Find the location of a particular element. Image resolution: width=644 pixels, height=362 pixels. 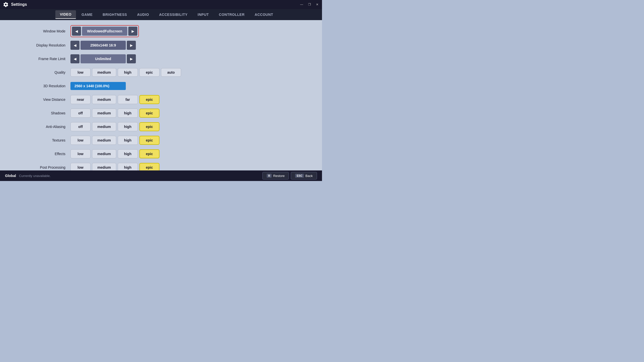

view-distance-label: View Distance is located at coordinates (45, 100).